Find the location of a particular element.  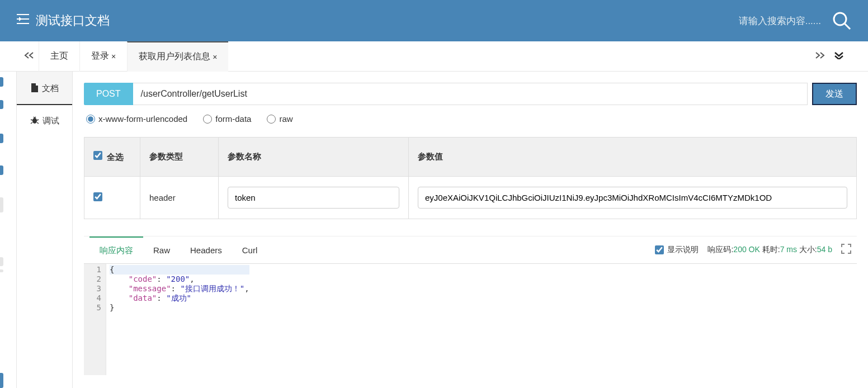

resp-tab-raw: Raw is located at coordinates (162, 250).